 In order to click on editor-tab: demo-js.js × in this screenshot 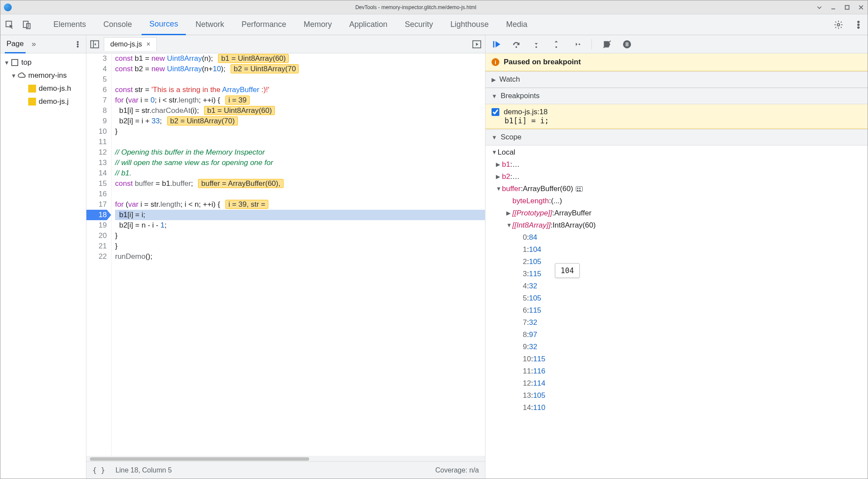, I will do `click(130, 44)`.